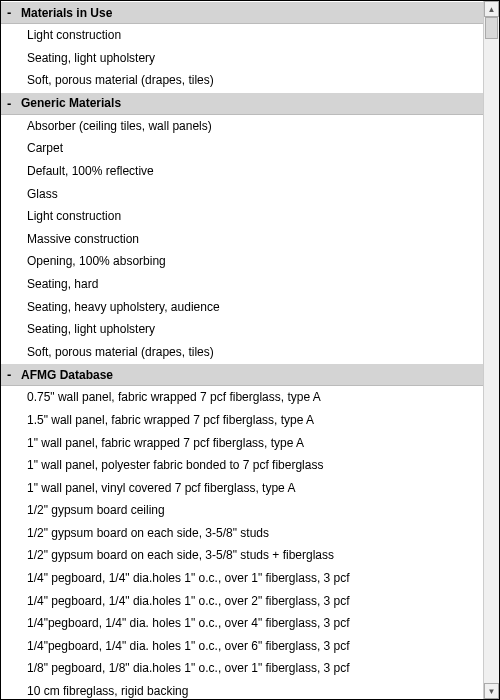 Image resolution: width=500 pixels, height=700 pixels. What do you see at coordinates (242, 308) in the screenshot?
I see `list-item: Seating, heavy upholstery, audience` at bounding box center [242, 308].